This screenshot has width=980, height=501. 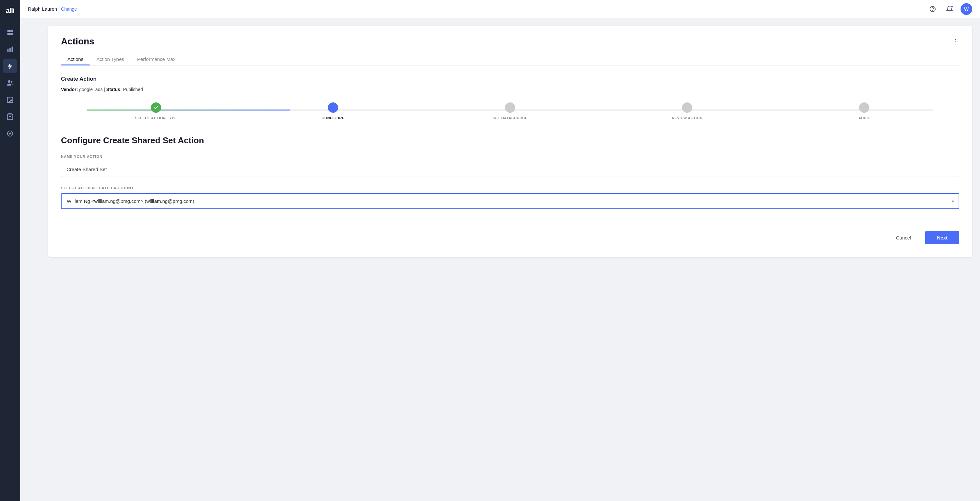 What do you see at coordinates (950, 9) in the screenshot?
I see `topbar-right: W` at bounding box center [950, 9].